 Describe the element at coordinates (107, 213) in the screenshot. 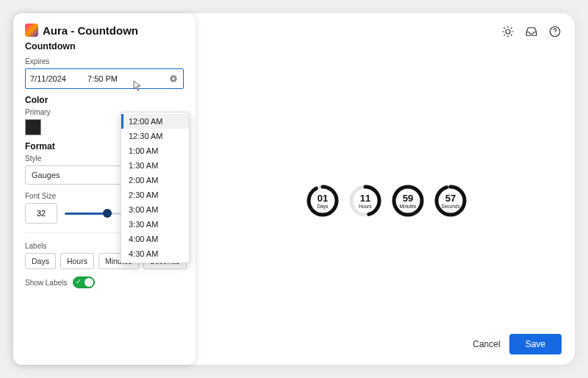

I see `slider-thumb` at that location.